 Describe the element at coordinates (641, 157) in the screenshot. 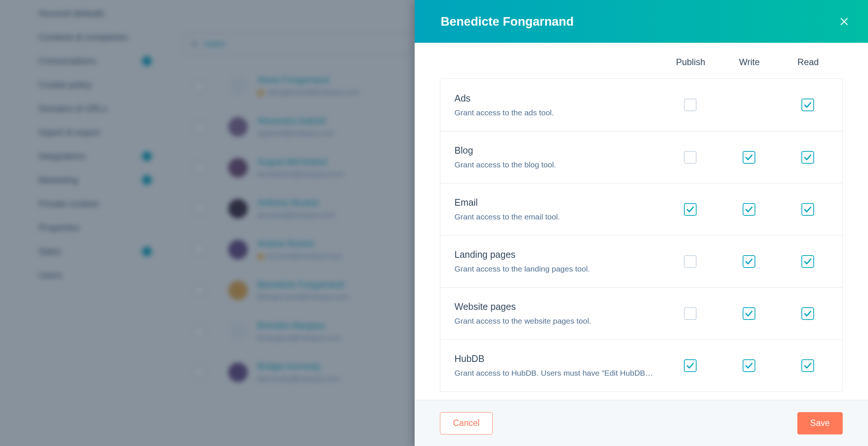

I see `perm-row-blog: Blog Grant access to the blog tool.` at that location.